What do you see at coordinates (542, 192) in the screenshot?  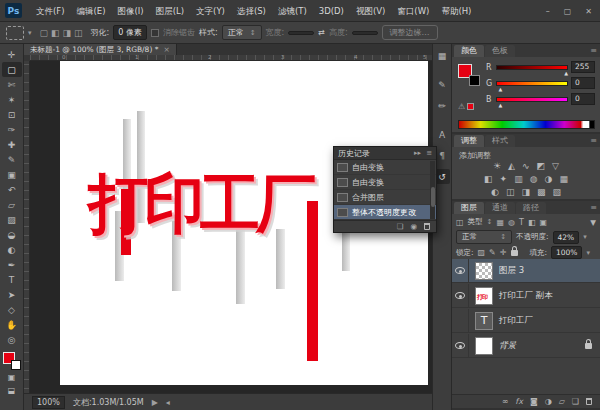 I see `gradient-map-icon: ▩` at bounding box center [542, 192].